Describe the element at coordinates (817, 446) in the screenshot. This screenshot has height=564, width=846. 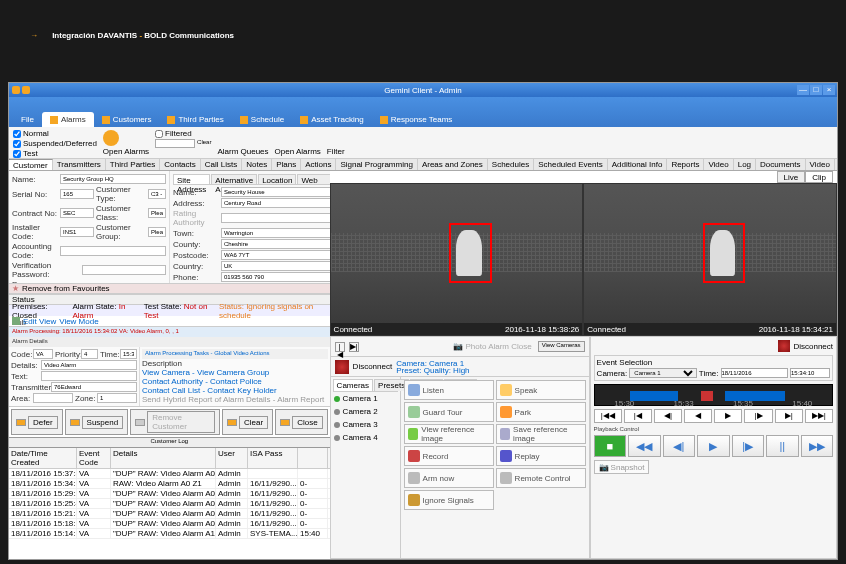
I see `play-button: ▶▶` at that location.